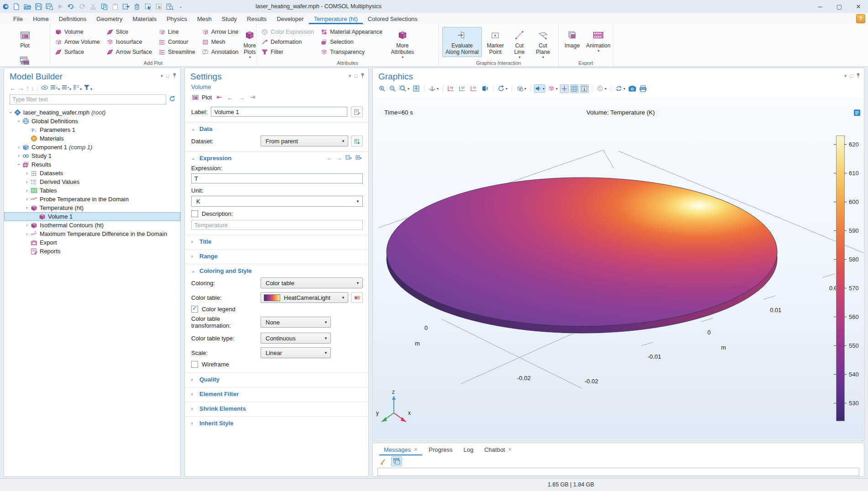  Describe the element at coordinates (553, 89) in the screenshot. I see `transparency-toggle-icon: ▾` at that location.